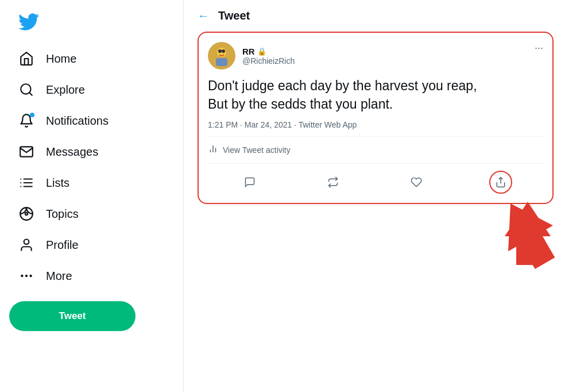  Describe the element at coordinates (26, 276) in the screenshot. I see `more-icon` at that location.